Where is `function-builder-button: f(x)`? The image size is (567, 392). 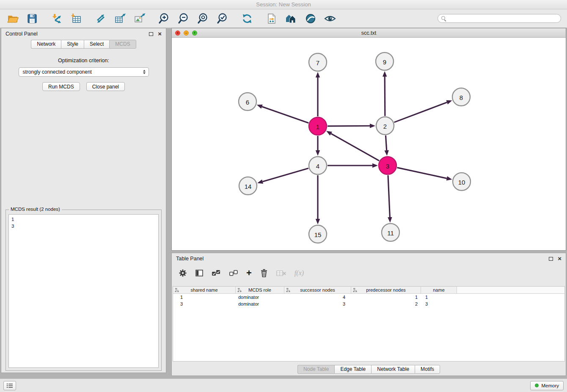 function-builder-button: f(x) is located at coordinates (299, 273).